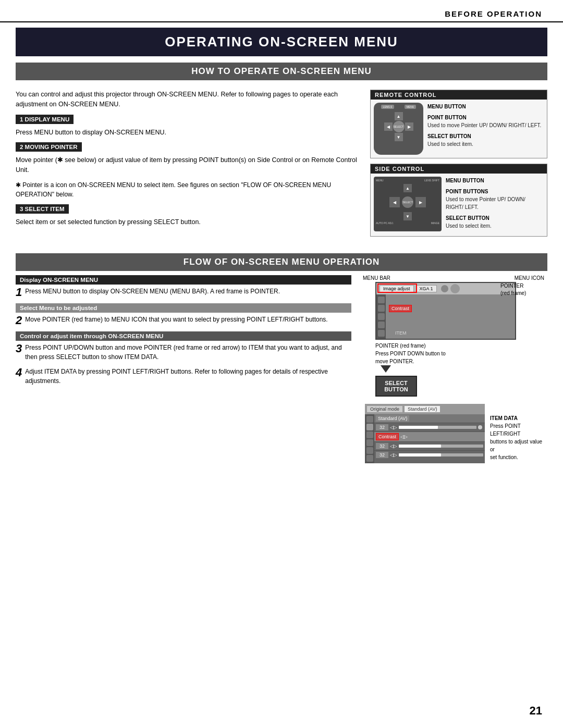 The image size is (563, 728). Describe the element at coordinates (409, 127) in the screenshot. I see `dpad-right: ▶` at that location.